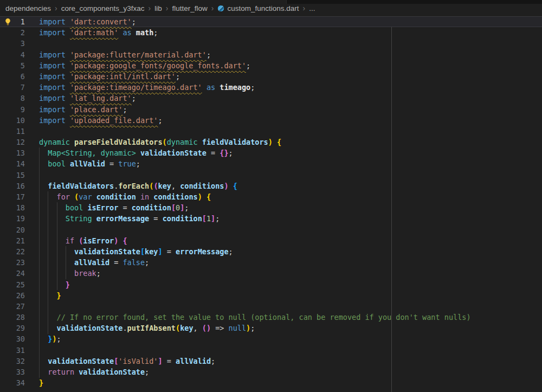 Image resolution: width=542 pixels, height=392 pixels. What do you see at coordinates (271, 164) in the screenshot?
I see `code-line: 14 bool allValid = true;` at bounding box center [271, 164].